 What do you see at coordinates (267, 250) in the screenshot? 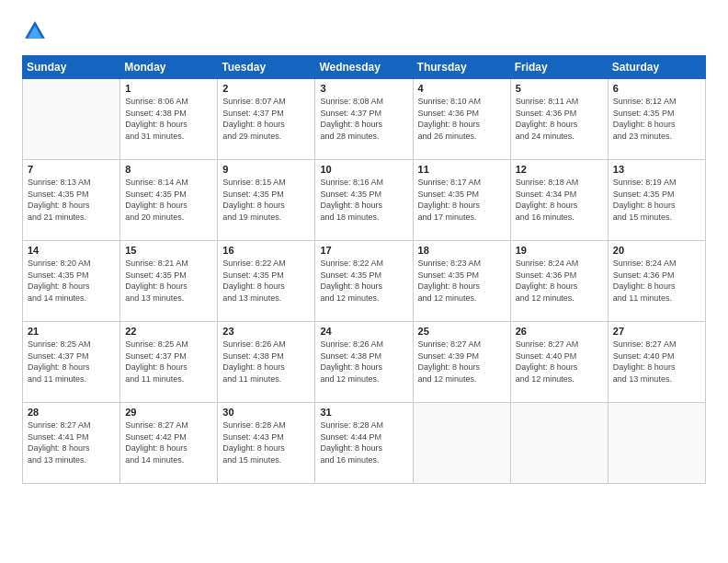
I see `day-number: 16` at bounding box center [267, 250].